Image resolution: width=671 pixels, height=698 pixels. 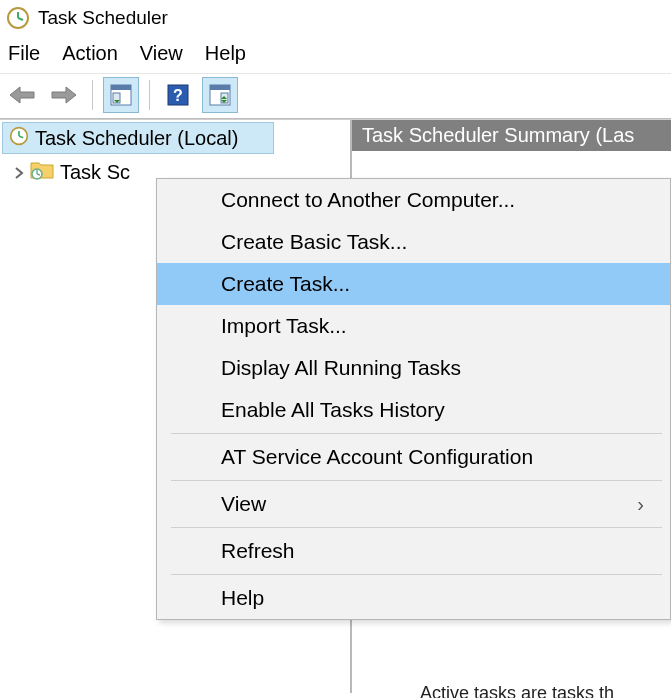 I want to click on titlebar: Task Scheduler, so click(x=336, y=18).